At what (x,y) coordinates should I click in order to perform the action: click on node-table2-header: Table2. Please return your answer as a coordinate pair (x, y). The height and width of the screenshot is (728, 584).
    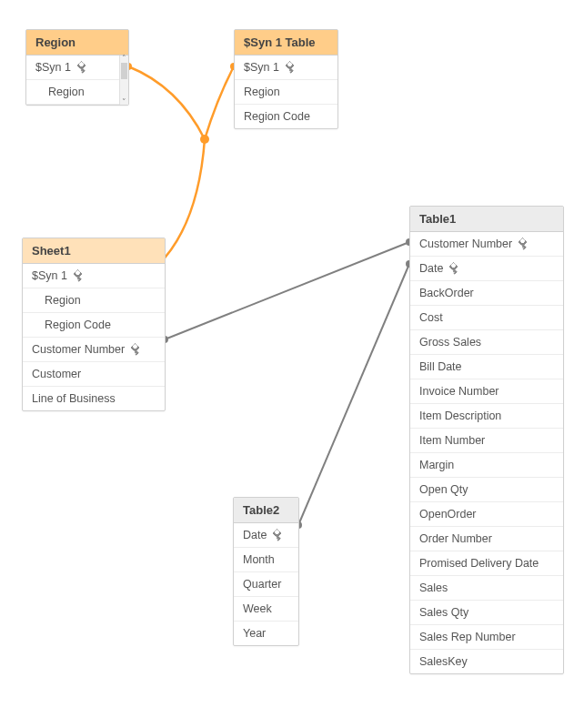
    Looking at the image, I should click on (266, 511).